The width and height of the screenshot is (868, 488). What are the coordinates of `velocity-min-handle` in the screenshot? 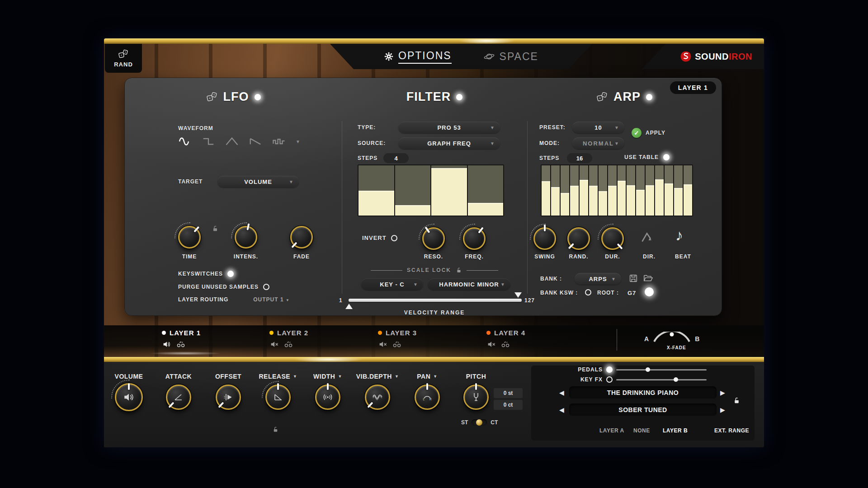 It's located at (349, 306).